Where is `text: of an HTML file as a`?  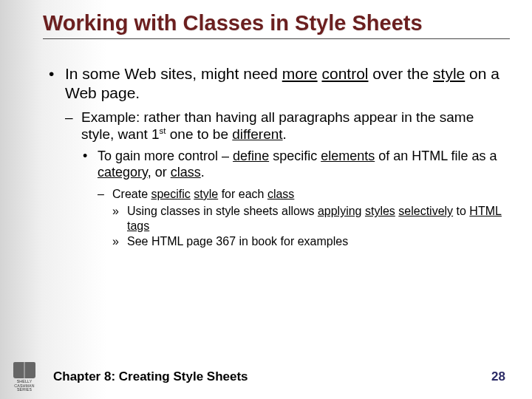 text: of an HTML file as a is located at coordinates (436, 156).